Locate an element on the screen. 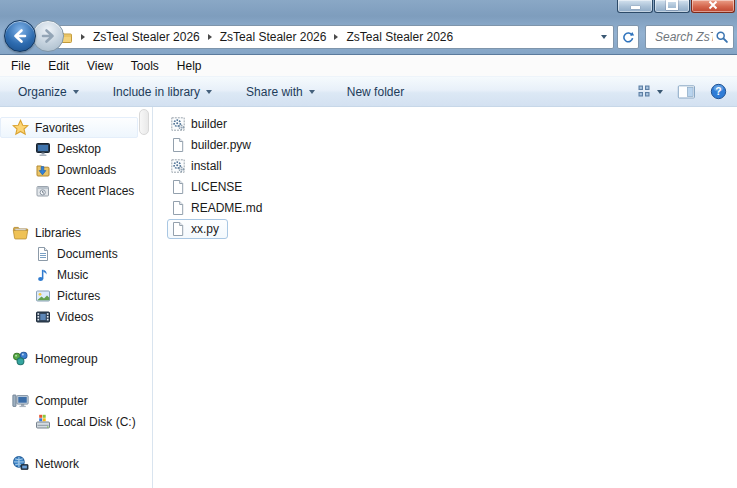 The image size is (737, 488). file-name: install is located at coordinates (206, 166).